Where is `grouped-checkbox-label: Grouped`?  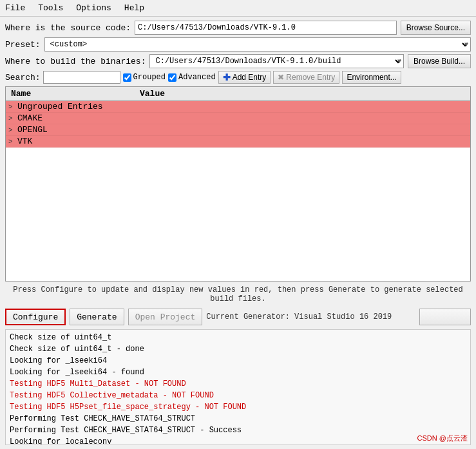
grouped-checkbox-label: Grouped is located at coordinates (144, 77).